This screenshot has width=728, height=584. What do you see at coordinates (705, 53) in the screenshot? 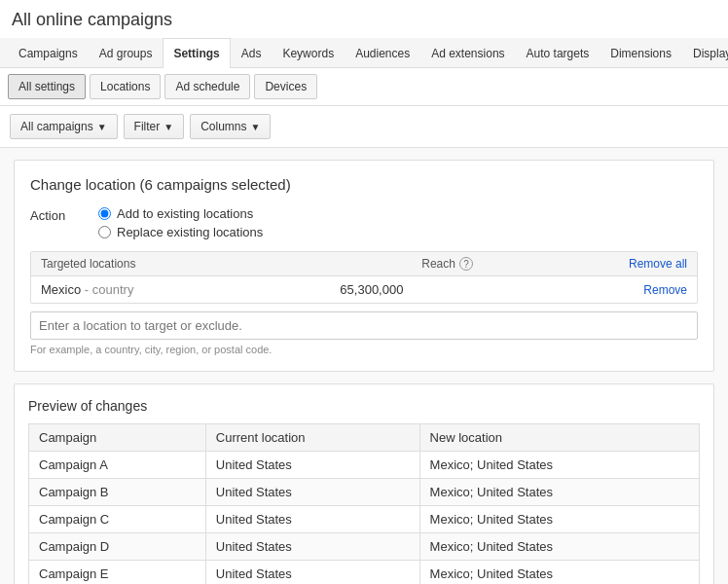
I see `top-nav-tab-display-network: Display Network` at bounding box center [705, 53].